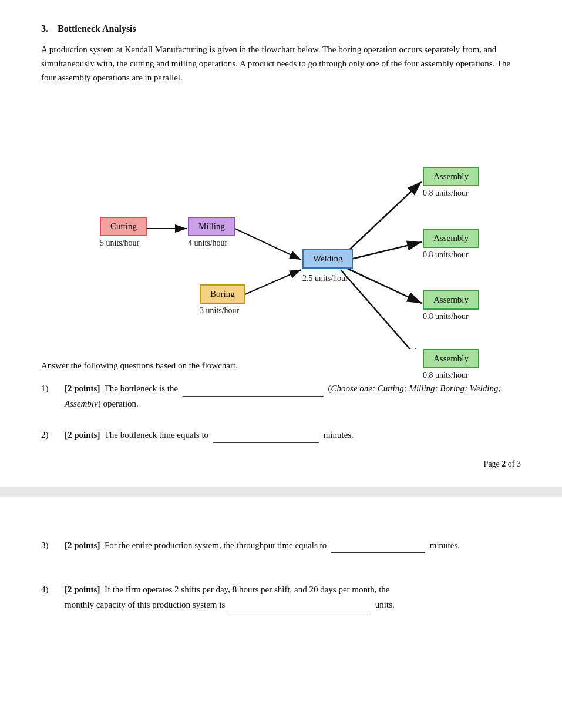  Describe the element at coordinates (82, 545) in the screenshot. I see `q3-points: [2 points]` at that location.